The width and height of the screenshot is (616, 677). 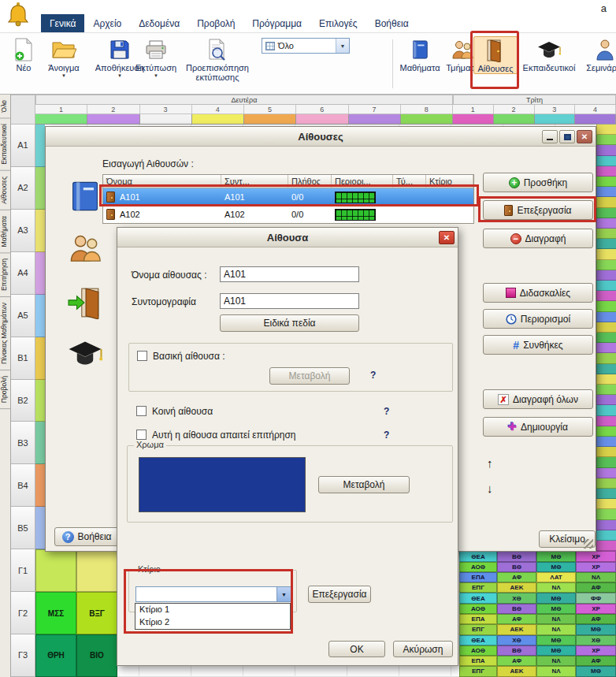 I want to click on cancel-button: Ακύρωση, so click(x=423, y=649).